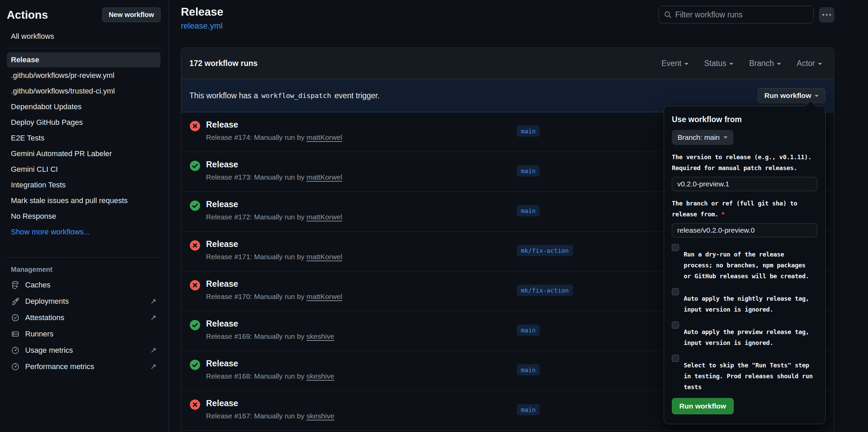  What do you see at coordinates (742, 15) in the screenshot?
I see `filter-workflow-runs-input` at bounding box center [742, 15].